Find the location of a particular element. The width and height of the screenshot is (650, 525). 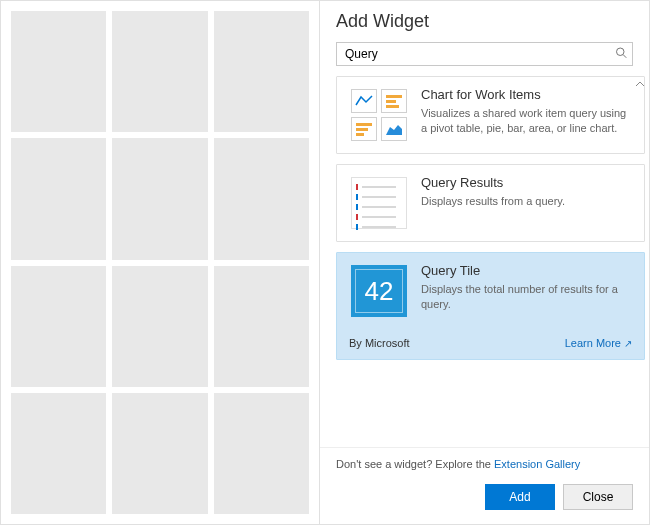

external-link-icon: ↗ is located at coordinates (628, 344).